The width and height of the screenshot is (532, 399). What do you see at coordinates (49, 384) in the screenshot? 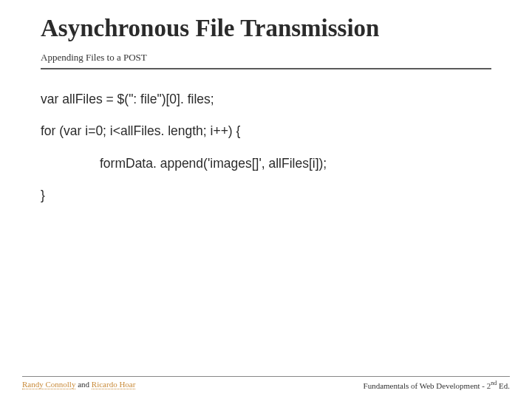
I see `author-1: Randy Connolly` at bounding box center [49, 384].